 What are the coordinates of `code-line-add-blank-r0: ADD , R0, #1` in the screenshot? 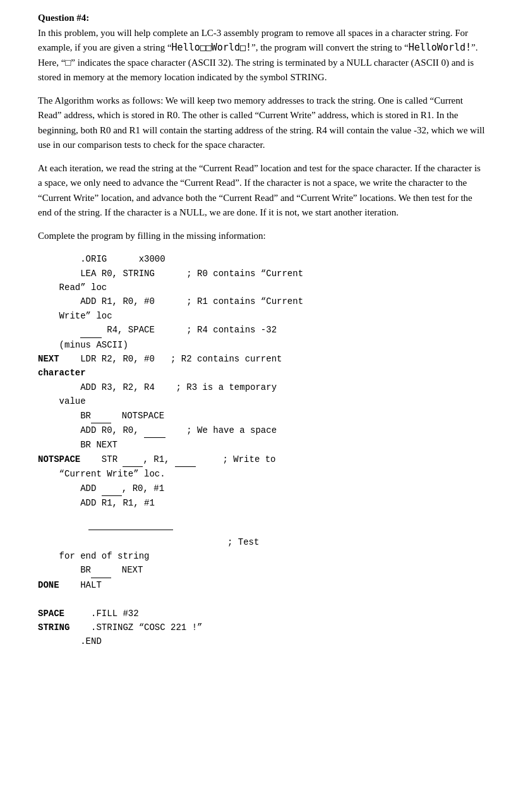 It's located at (262, 489).